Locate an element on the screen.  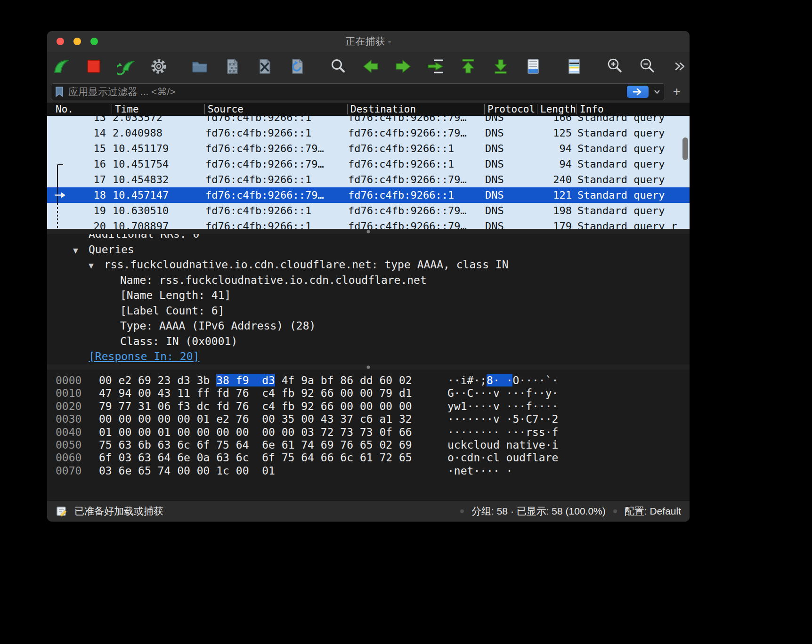
zoom-out-button is located at coordinates (648, 66).